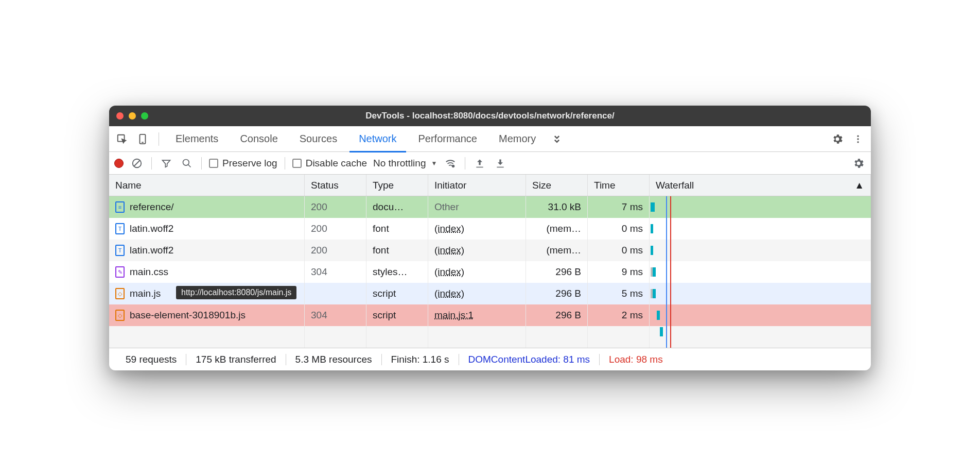  What do you see at coordinates (120, 294) in the screenshot?
I see `file-type-icon: ◇` at bounding box center [120, 294].